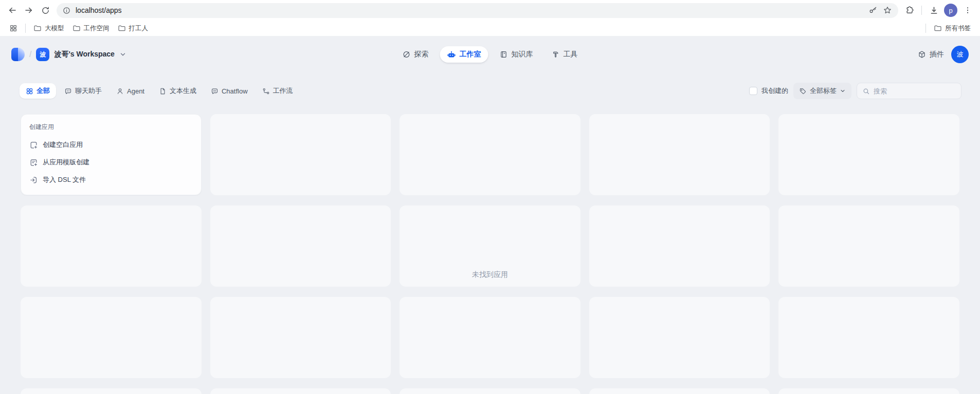 The width and height of the screenshot is (980, 394). Describe the element at coordinates (229, 91) in the screenshot. I see `tab-chatflow: Chatflow` at that location.